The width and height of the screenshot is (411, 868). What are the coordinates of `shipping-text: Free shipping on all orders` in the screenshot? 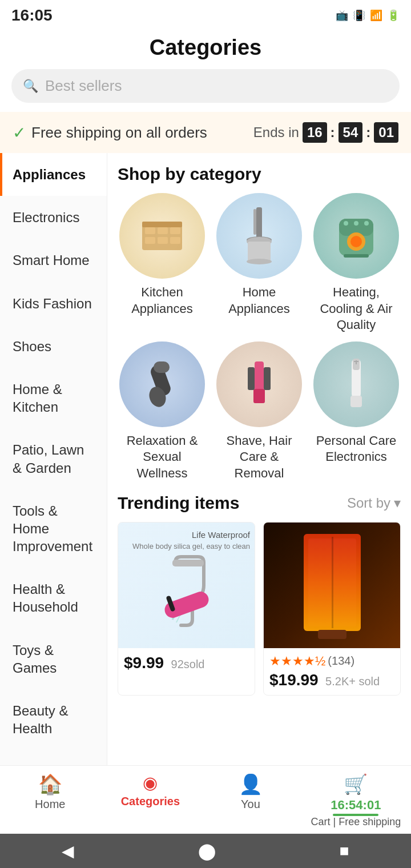 It's located at (119, 132).